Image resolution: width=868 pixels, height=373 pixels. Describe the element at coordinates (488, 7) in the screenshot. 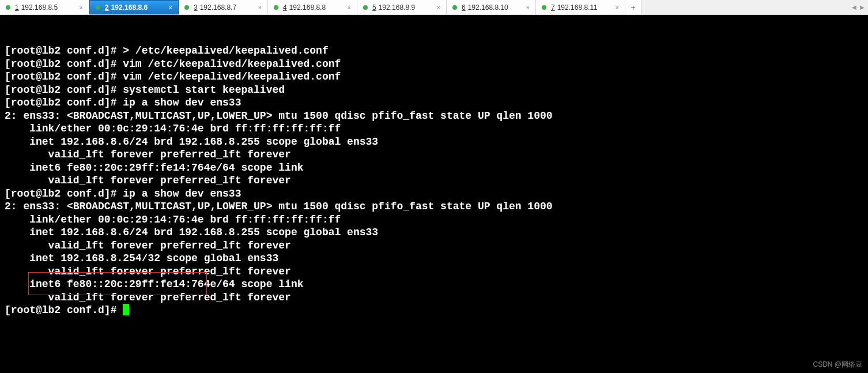

I see `tab-label: 192.168.8.10` at that location.